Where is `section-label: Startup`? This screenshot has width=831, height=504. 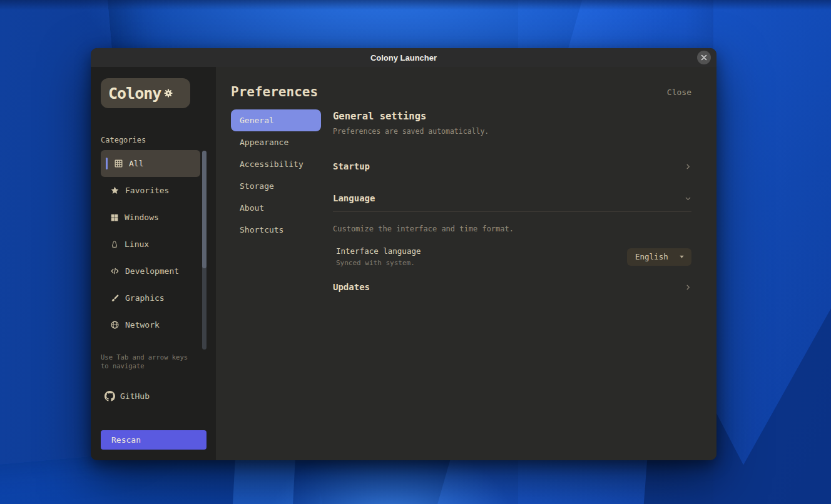 section-label: Startup is located at coordinates (352, 166).